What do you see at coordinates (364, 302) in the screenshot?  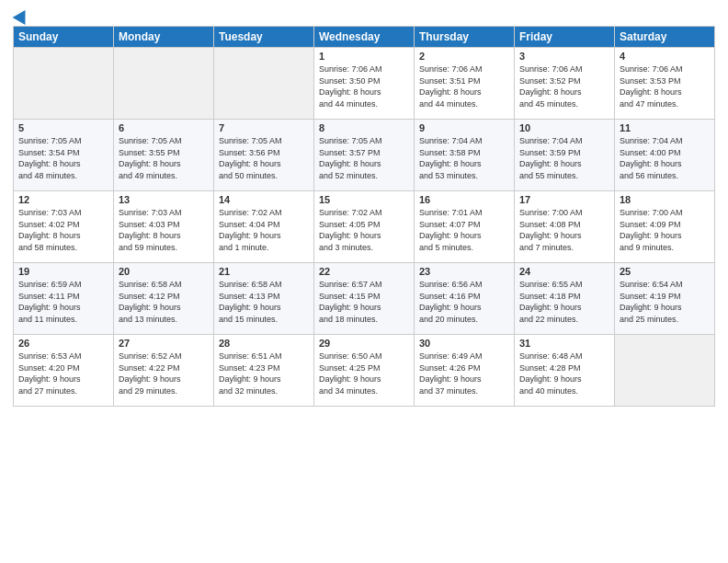 I see `day-info: Sunrise: 6:57 AM Sunset: 4:15 PM Dayligh…` at bounding box center [364, 302].